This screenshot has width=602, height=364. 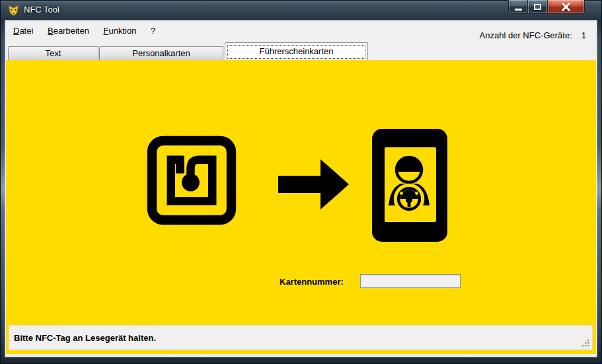 What do you see at coordinates (161, 53) in the screenshot?
I see `tab-personalkarten: Personalkarten` at bounding box center [161, 53].